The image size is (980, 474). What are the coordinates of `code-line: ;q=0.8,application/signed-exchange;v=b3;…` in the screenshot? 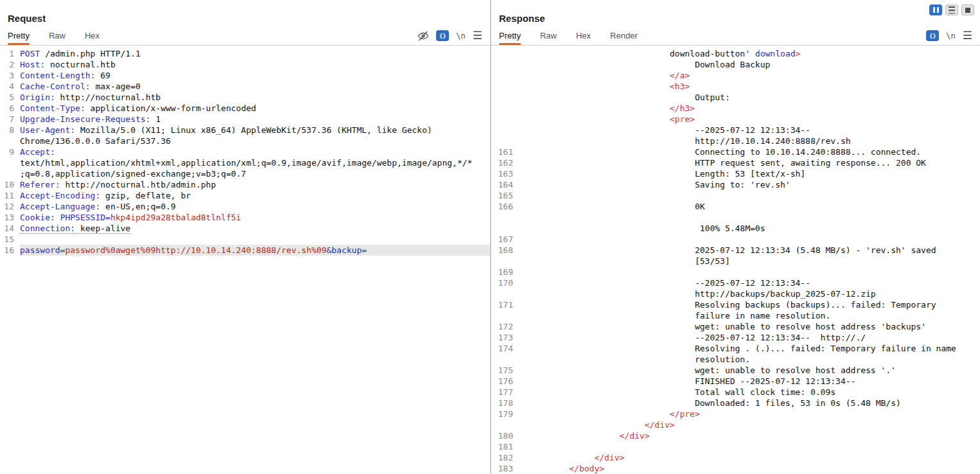 It's located at (247, 173).